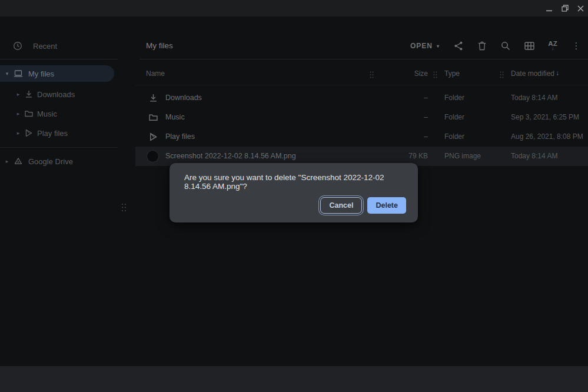 Image resolution: width=588 pixels, height=392 pixels. Describe the element at coordinates (459, 46) in the screenshot. I see `share-icon` at that location.